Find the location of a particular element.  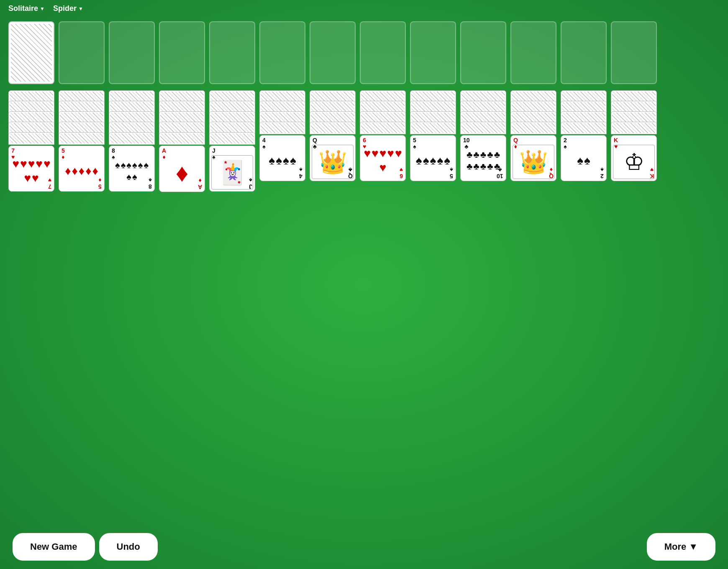

solitaire-arrow-icon: ▼ is located at coordinates (42, 9).